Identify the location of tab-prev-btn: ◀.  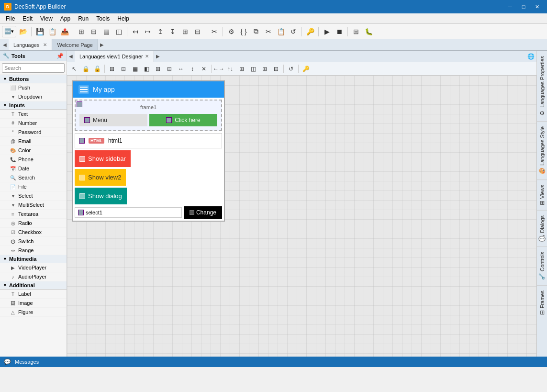
(5, 45).